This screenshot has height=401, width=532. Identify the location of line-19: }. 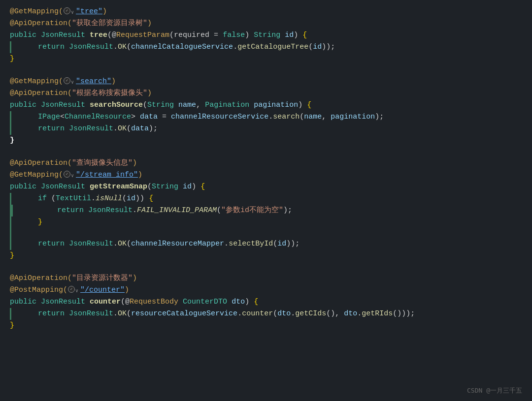
(266, 256).